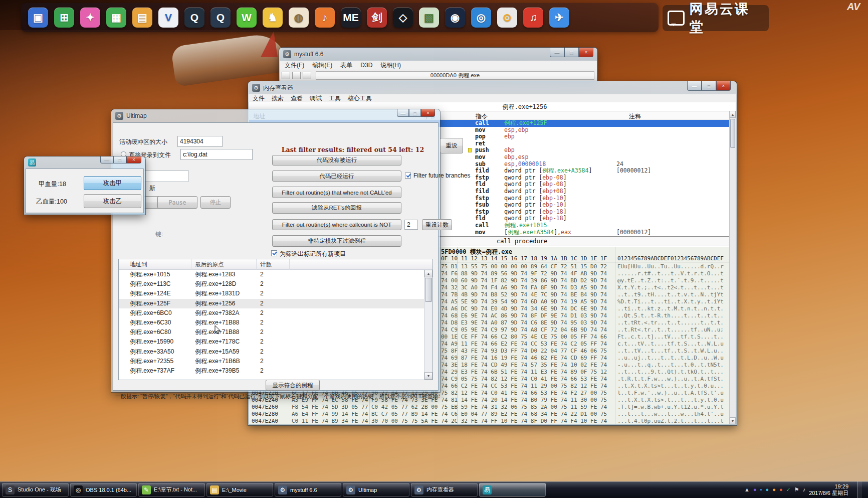 This screenshot has height=498, width=868. I want to click on routine-table-scrollbar: ▲ ▼, so click(428, 325).